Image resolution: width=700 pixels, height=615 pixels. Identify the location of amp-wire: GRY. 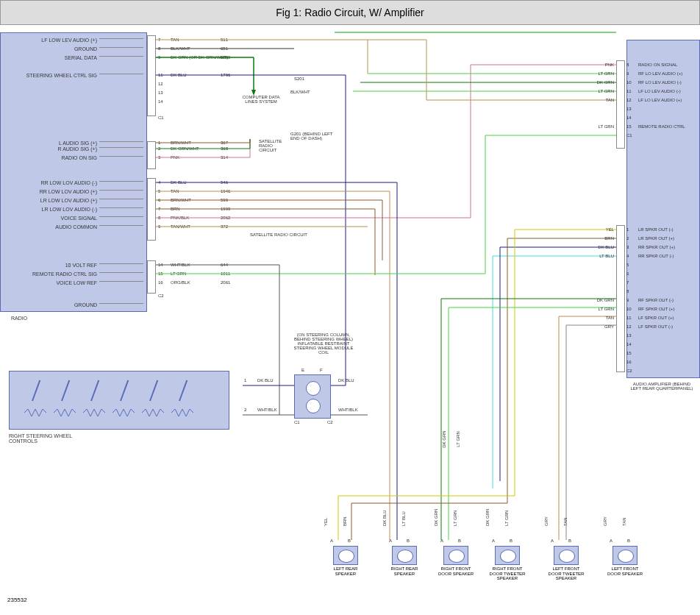
(601, 327).